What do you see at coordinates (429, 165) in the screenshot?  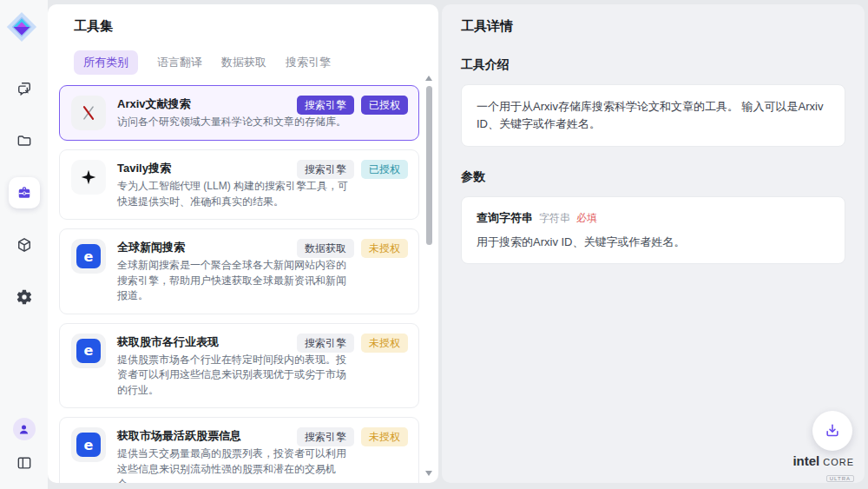 I see `scrollbar-thumb` at bounding box center [429, 165].